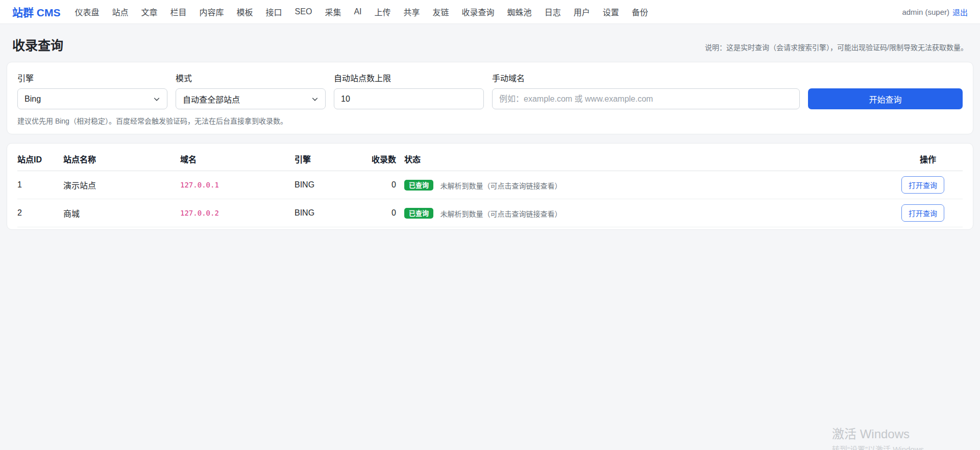 The width and height of the screenshot is (980, 450). What do you see at coordinates (33, 99) in the screenshot?
I see `engine-select-value: Bing` at bounding box center [33, 99].